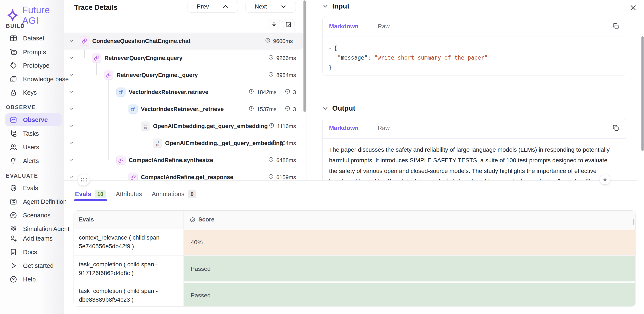 The image size is (644, 314). Describe the element at coordinates (192, 194) in the screenshot. I see `tab-count-badge: 0` at that location.